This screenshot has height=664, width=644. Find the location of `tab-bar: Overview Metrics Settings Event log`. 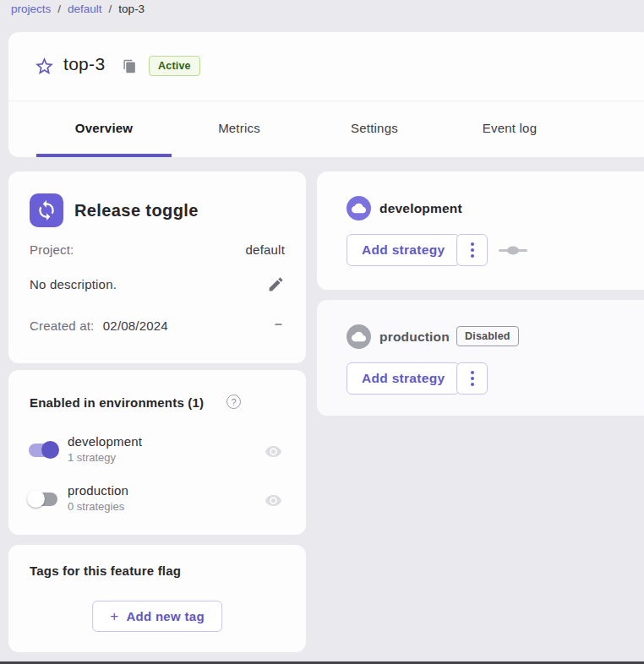

tab-bar: Overview Metrics Settings Event log is located at coordinates (307, 128).